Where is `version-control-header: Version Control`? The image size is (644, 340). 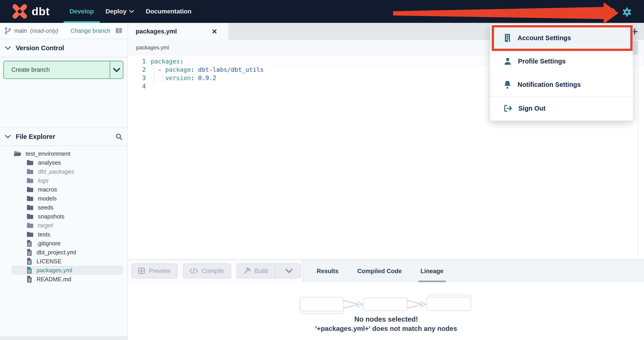 version-control-header: Version Control is located at coordinates (64, 48).